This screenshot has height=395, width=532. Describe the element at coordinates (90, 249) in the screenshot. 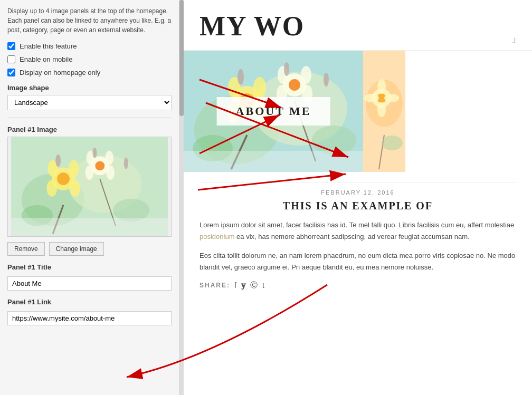

I see `image-action-row: Remove Change image` at that location.